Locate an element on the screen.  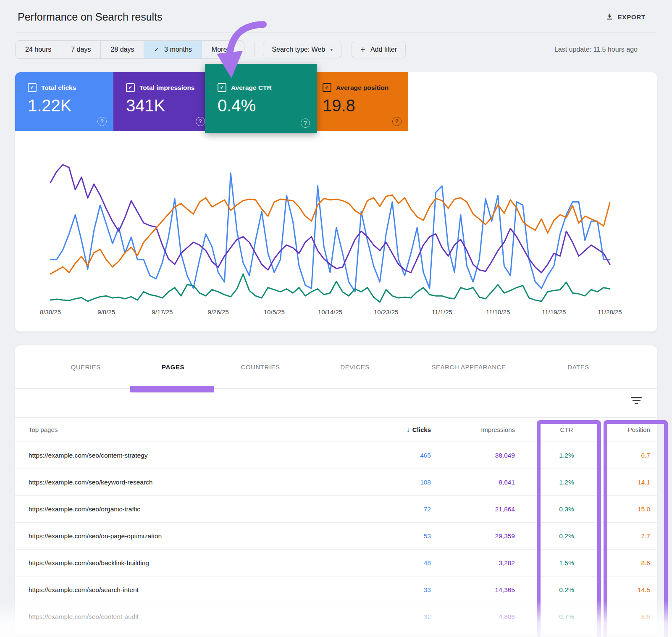
position-value: 14.5 is located at coordinates (630, 590).